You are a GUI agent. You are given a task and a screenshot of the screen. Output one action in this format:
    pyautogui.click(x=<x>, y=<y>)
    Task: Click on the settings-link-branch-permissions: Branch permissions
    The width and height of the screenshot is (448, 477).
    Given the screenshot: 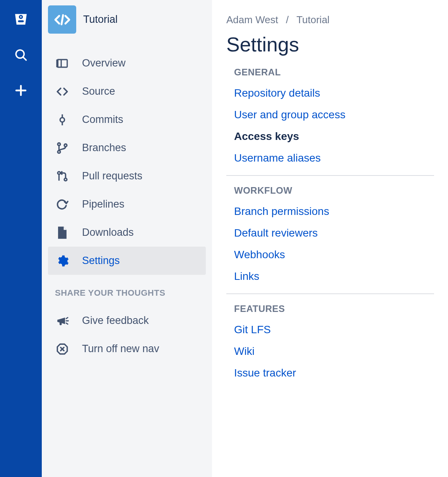 What is the action you would take?
    pyautogui.click(x=330, y=211)
    